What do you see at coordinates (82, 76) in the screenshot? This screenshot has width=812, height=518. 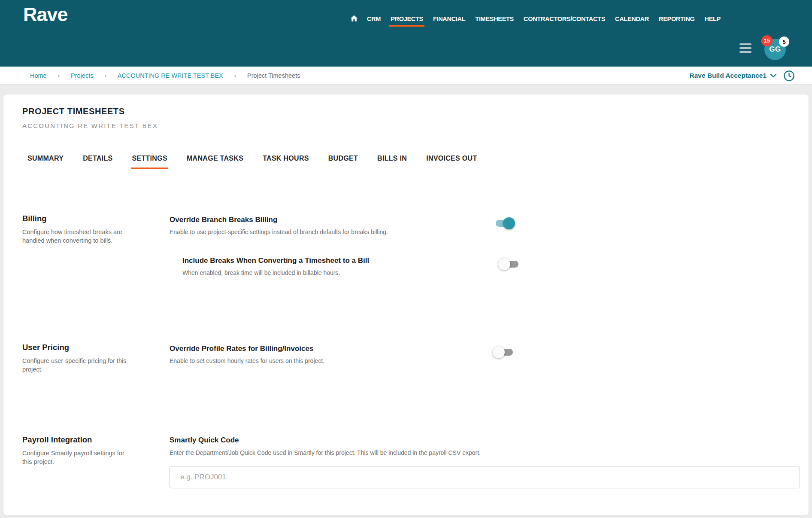 I see `breadcrumb-projects: Projects` at bounding box center [82, 76].